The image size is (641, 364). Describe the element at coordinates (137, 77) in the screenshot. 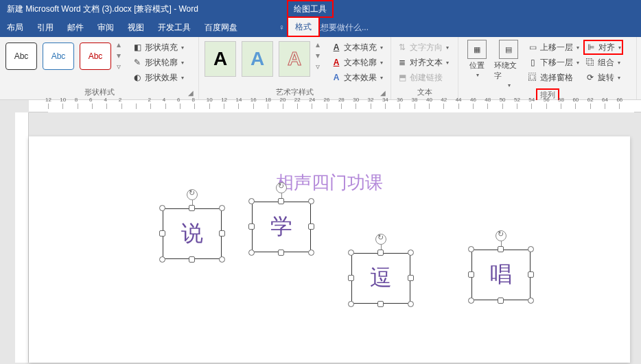

I see `effects-icon: ◐` at that location.